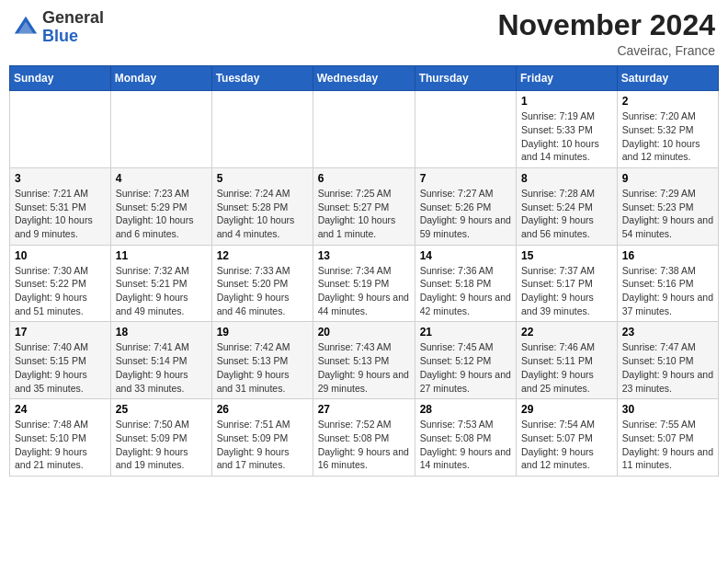 This screenshot has width=728, height=563. I want to click on calendar-cell: 11Sunrise: 7:32 AM Sunset: 5:21 PM Dayli…, so click(161, 283).